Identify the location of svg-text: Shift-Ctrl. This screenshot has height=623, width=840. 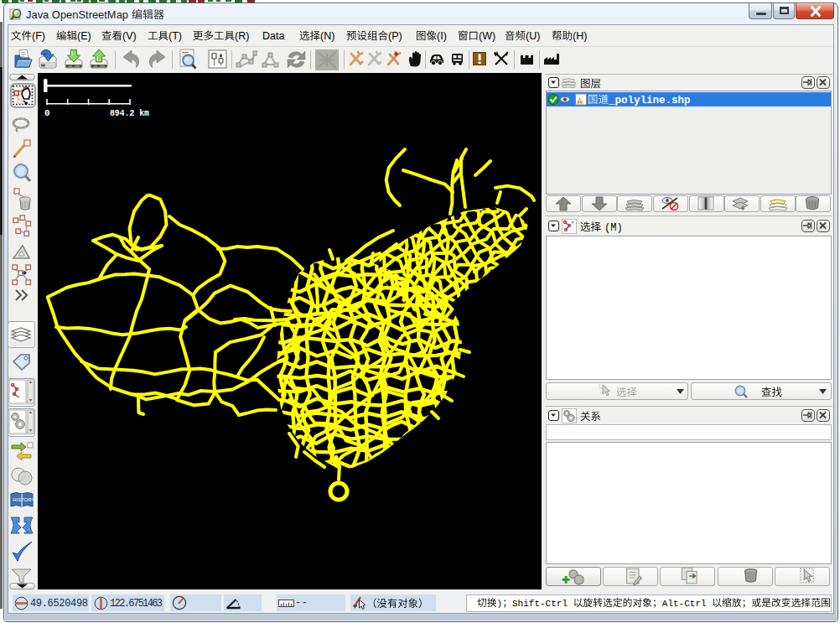
(543, 604).